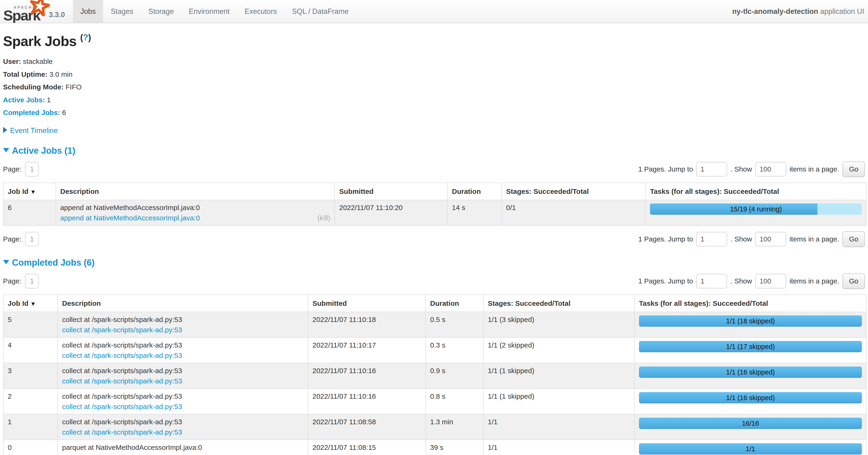  What do you see at coordinates (33, 11) in the screenshot?
I see `spark-brand: APACHE Spark 3.3.0` at bounding box center [33, 11].